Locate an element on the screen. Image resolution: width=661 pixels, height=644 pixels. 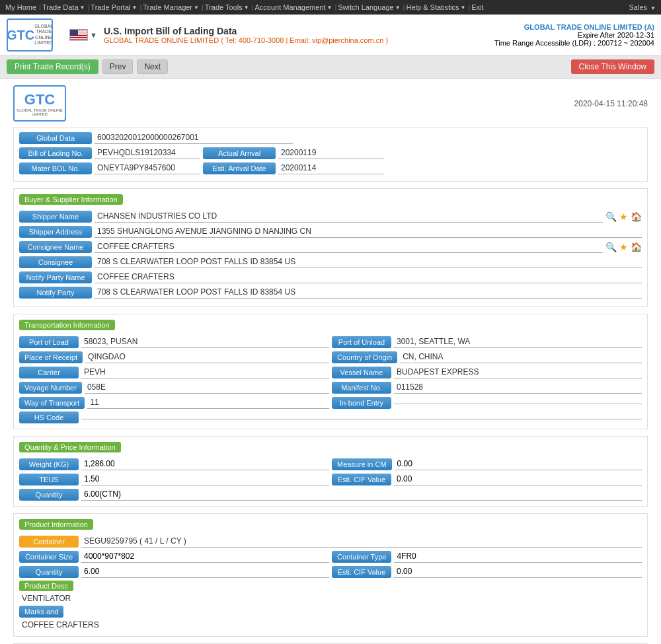
weight-row: Weight (KG) 1,286.00 is located at coordinates (175, 464).